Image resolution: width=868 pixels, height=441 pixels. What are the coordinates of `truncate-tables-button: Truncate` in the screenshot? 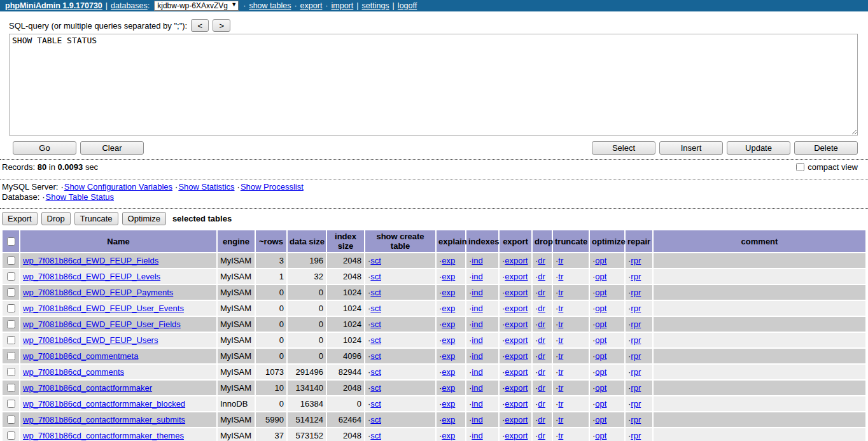 It's located at (97, 219).